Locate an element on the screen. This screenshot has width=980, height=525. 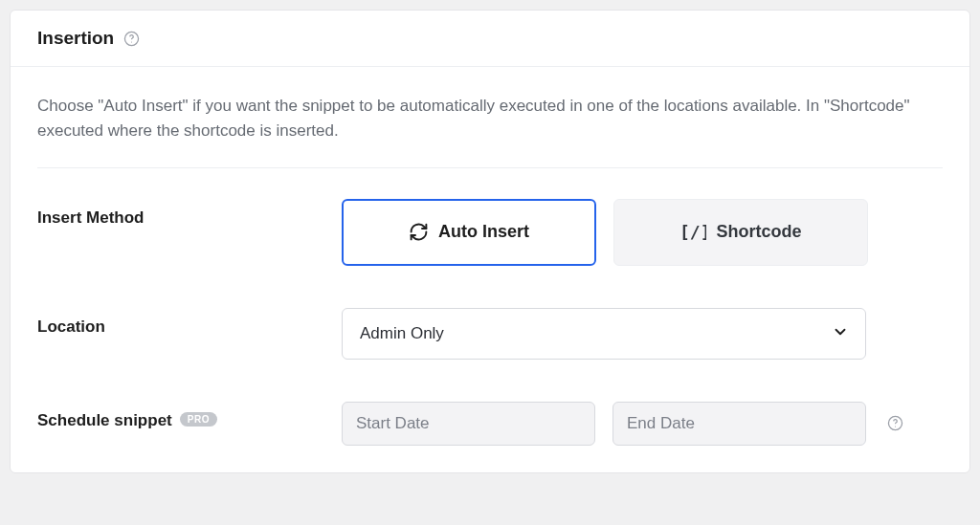
refresh-icon is located at coordinates (419, 231).